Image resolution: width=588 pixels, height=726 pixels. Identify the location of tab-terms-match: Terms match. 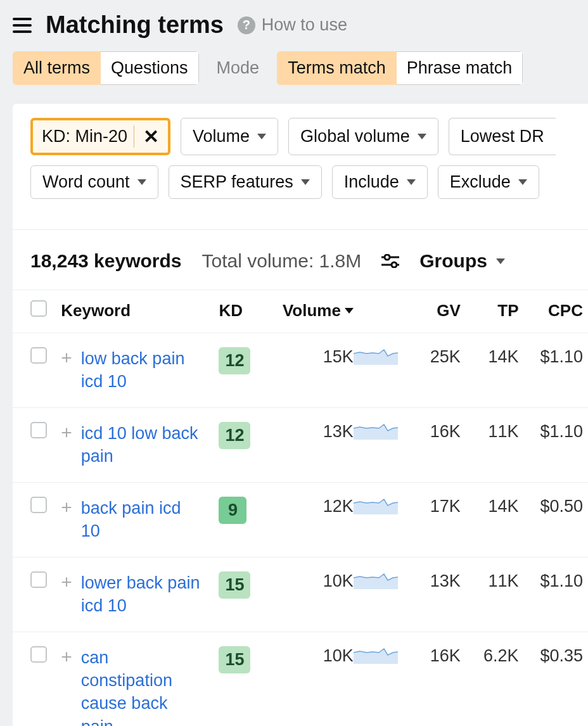
(337, 68).